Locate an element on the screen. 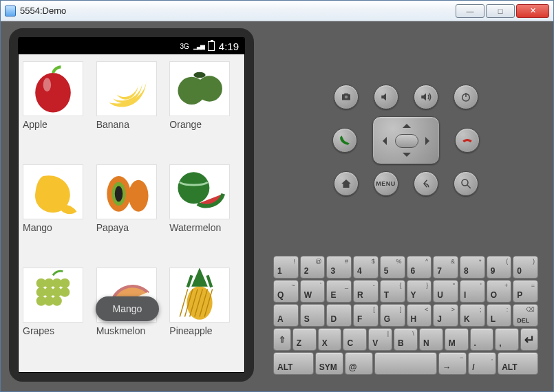 The width and height of the screenshot is (554, 392). key-@: @ is located at coordinates (359, 363).